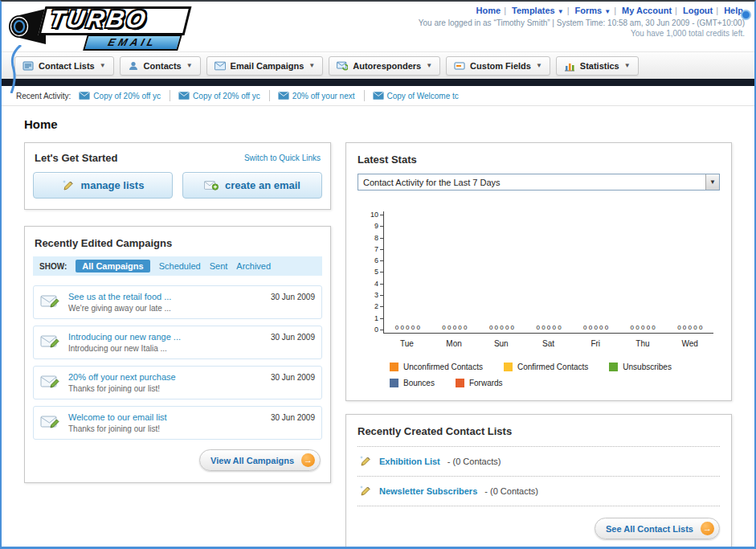 The width and height of the screenshot is (756, 549). I want to click on filter-scheduled: Scheduled, so click(180, 266).